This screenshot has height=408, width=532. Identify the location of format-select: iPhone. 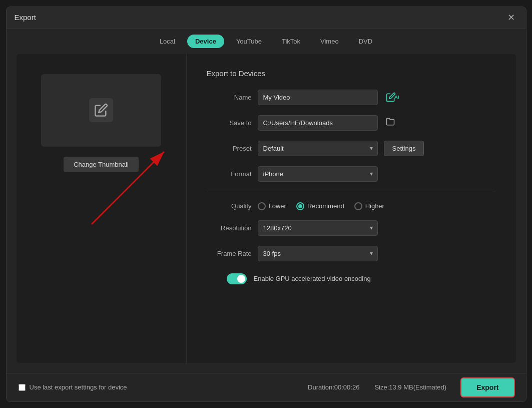
(318, 174).